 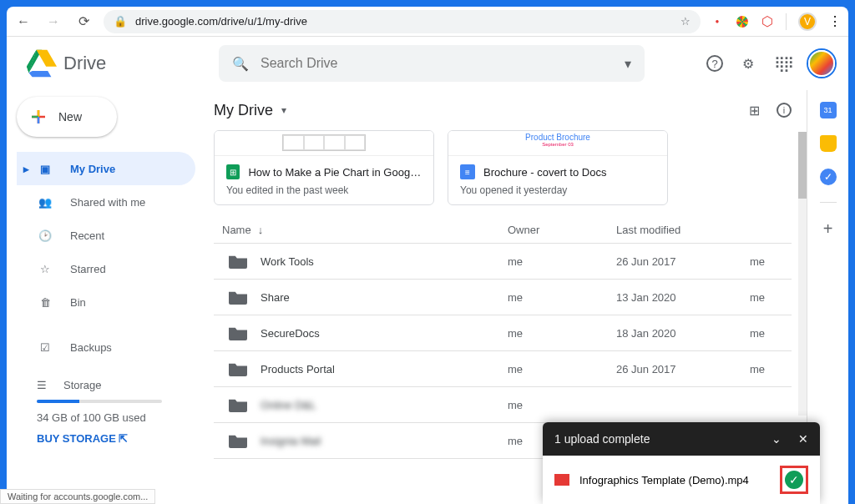 I want to click on file-name: Products Portal, so click(x=384, y=369).